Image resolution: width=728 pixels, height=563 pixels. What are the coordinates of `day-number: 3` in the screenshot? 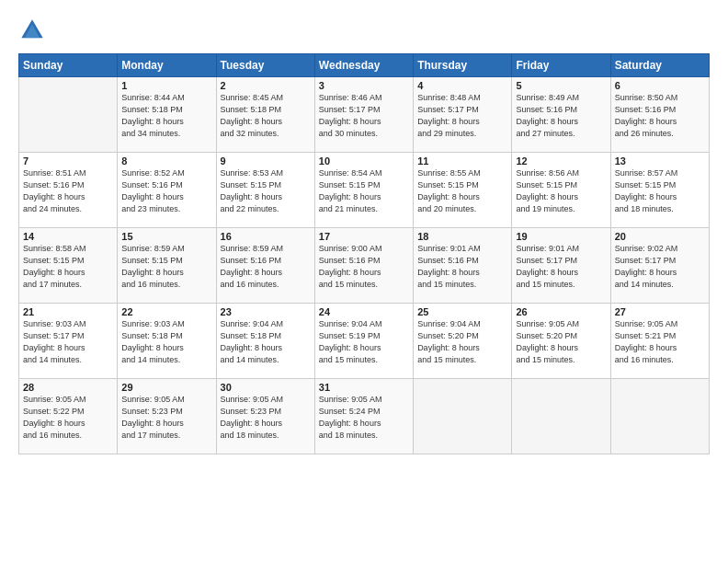 It's located at (364, 86).